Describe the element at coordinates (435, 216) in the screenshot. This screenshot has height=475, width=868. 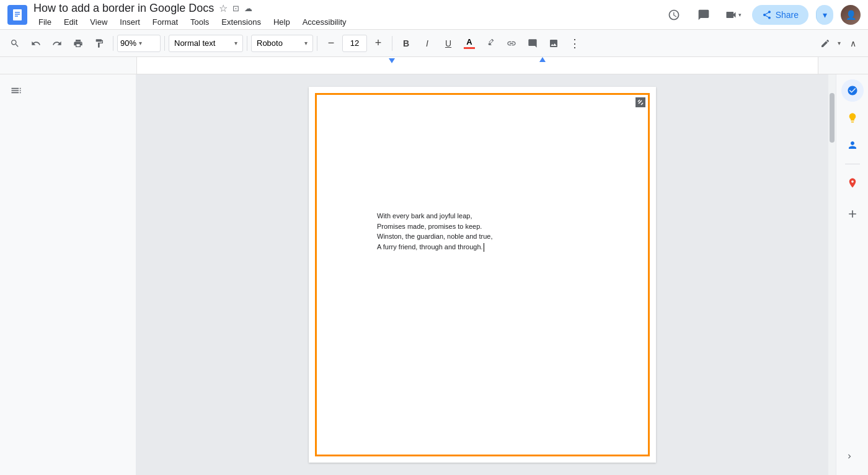
I see `text-line-1: With every bark and joyful leap,` at that location.